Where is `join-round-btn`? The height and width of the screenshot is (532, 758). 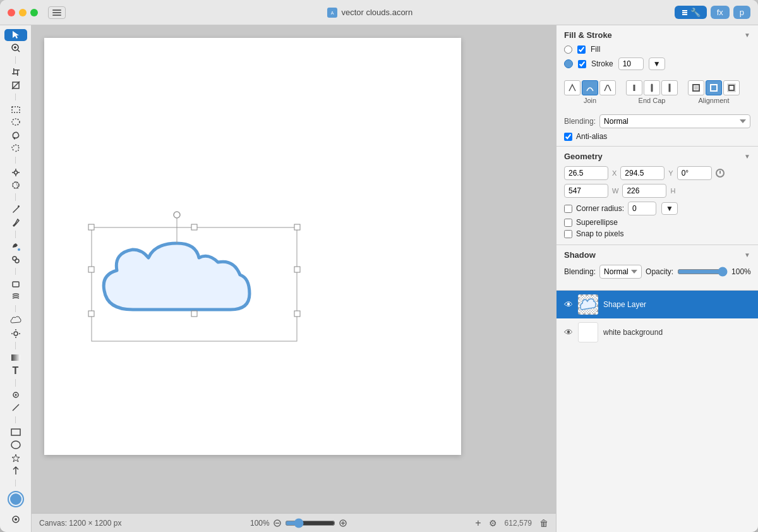
join-round-btn is located at coordinates (590, 88).